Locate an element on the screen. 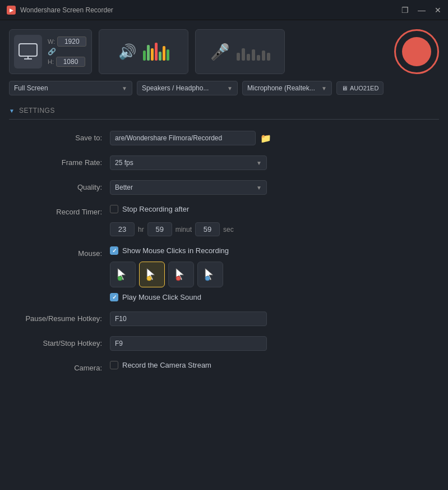 The image size is (448, 490). record-dot is located at coordinates (417, 52).